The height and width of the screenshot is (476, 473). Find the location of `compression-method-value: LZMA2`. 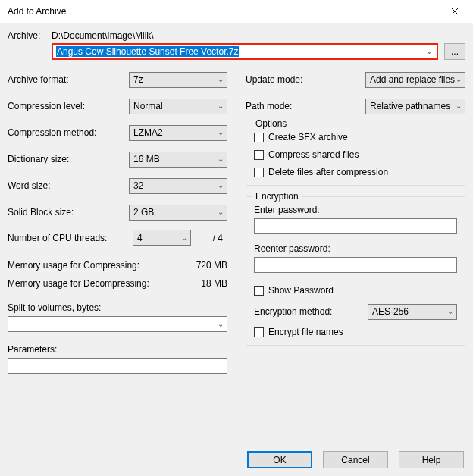

compression-method-value: LZMA2 is located at coordinates (149, 133).